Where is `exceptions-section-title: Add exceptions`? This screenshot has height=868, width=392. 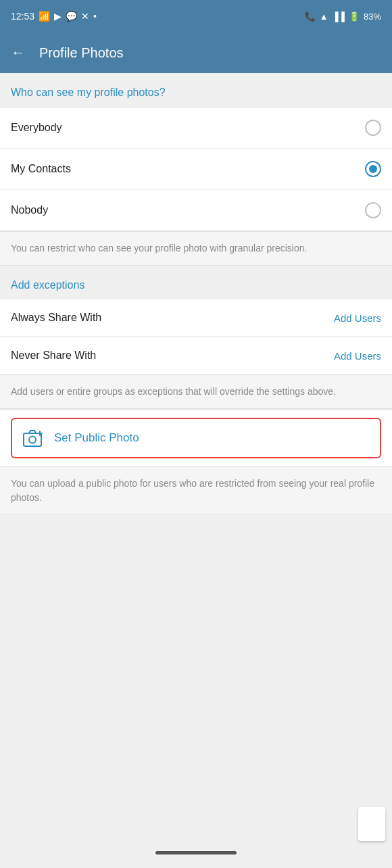
exceptions-section-title: Add exceptions is located at coordinates (196, 283).